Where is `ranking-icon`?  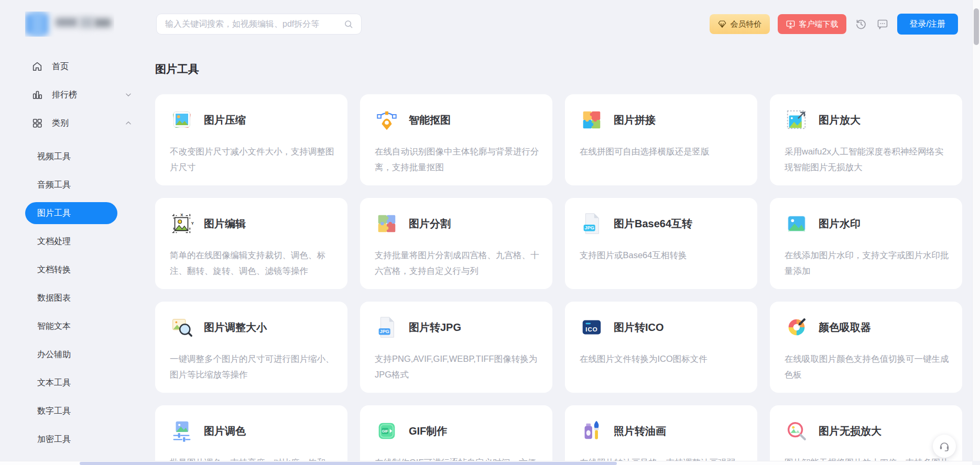
ranking-icon is located at coordinates (37, 95).